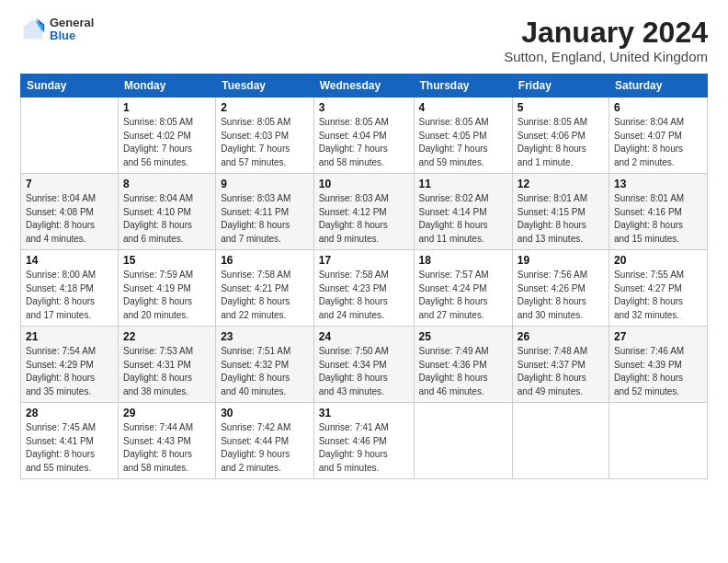  Describe the element at coordinates (364, 86) in the screenshot. I see `calendar-header-row: Sunday Monday Tuesday Wednesday Thursday…` at that location.